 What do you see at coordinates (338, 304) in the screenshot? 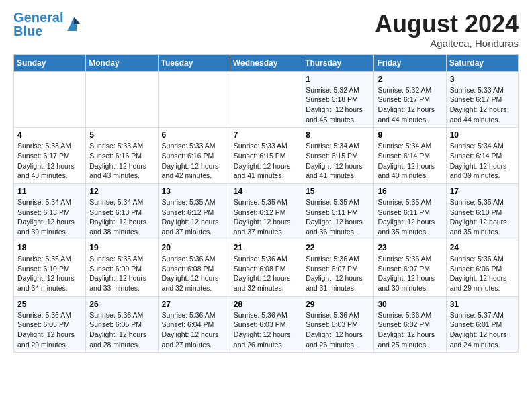
I see `day-number: 29` at bounding box center [338, 304].